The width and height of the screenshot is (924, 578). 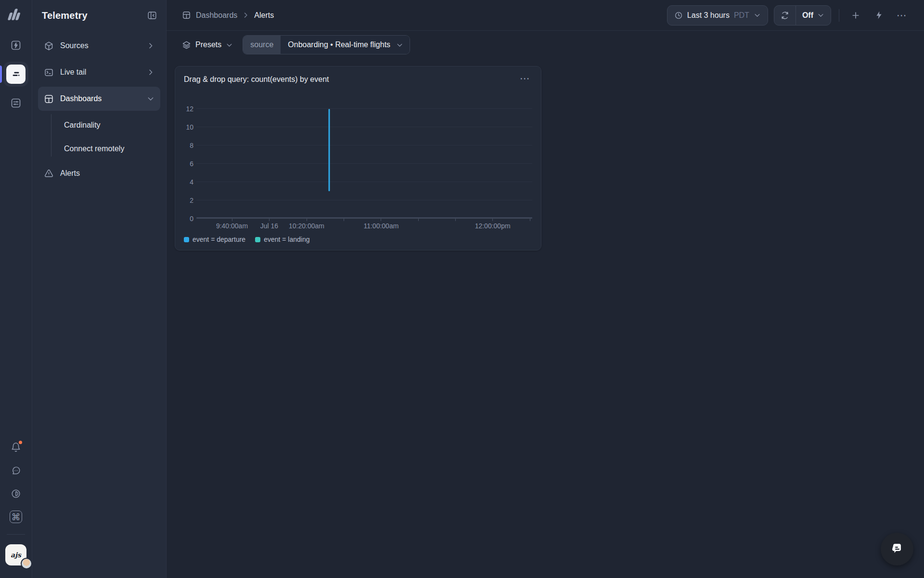 I want to click on rail-nav, so click(x=16, y=74).